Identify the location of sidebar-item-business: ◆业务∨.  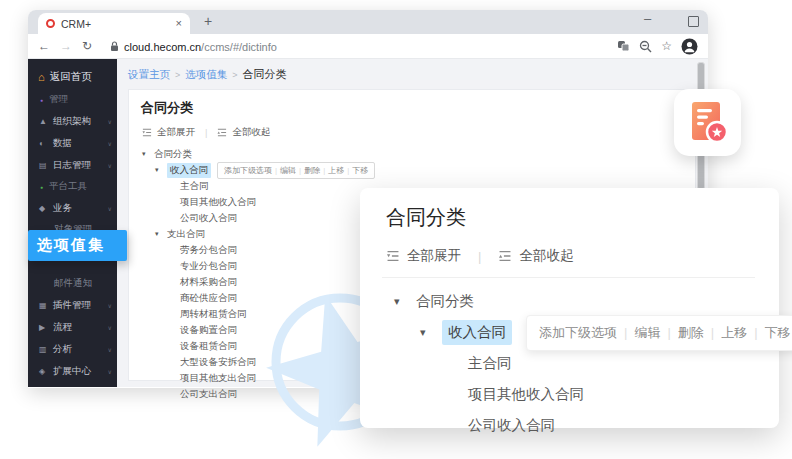
(72, 208).